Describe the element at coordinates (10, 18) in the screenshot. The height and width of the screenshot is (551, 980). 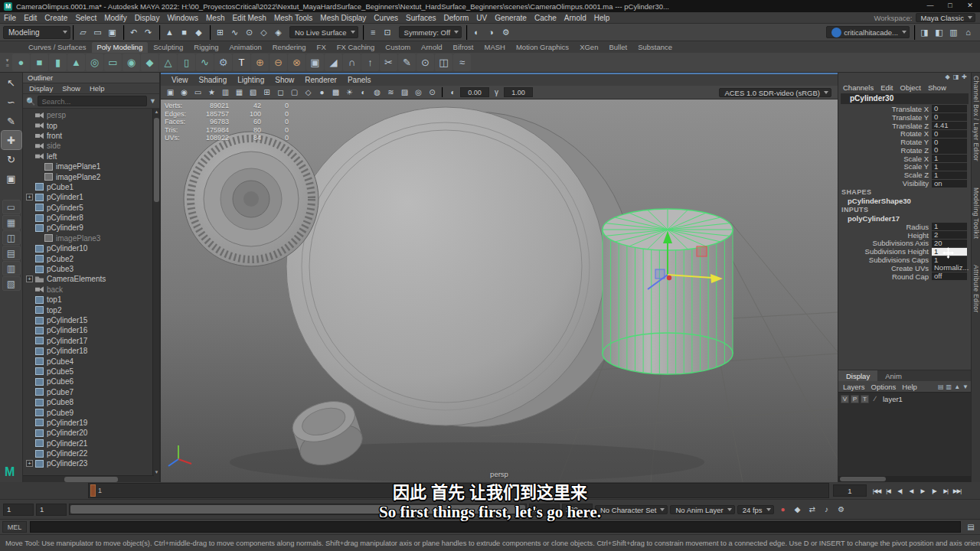
I see `menu-file: File` at that location.